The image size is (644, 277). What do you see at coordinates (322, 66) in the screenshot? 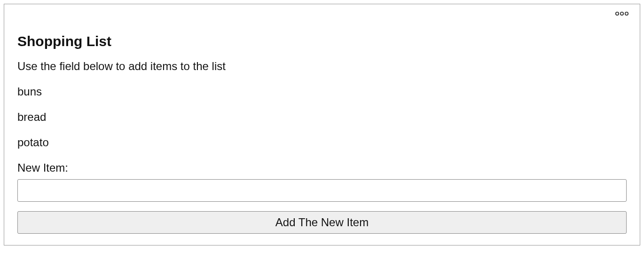
I see `card-description: Use the field below to add items to the …` at bounding box center [322, 66].